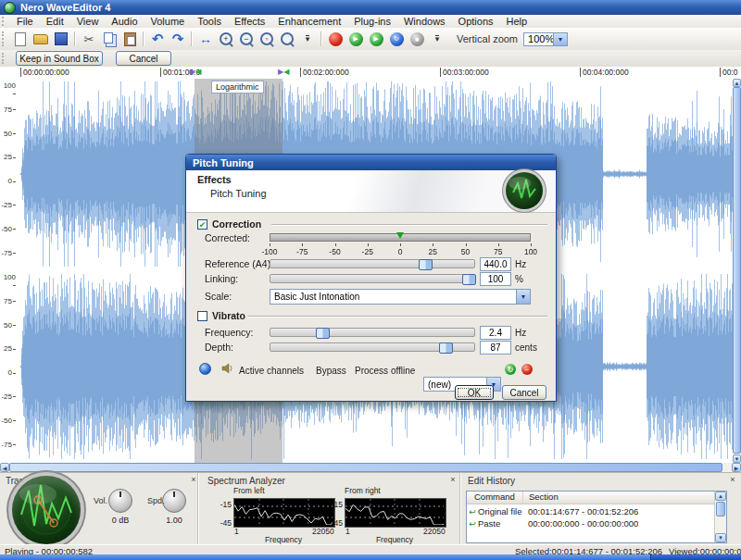  I want to click on zoom-selection-icon, so click(267, 39).